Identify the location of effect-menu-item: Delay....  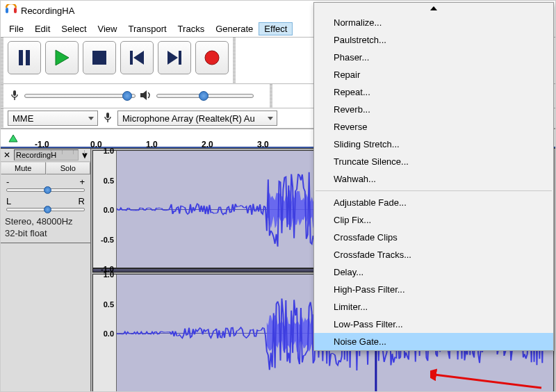
(434, 272).